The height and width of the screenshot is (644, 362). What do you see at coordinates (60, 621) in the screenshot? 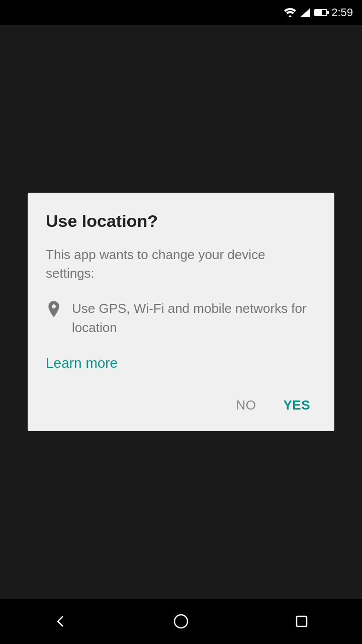
I see `back-button` at bounding box center [60, 621].